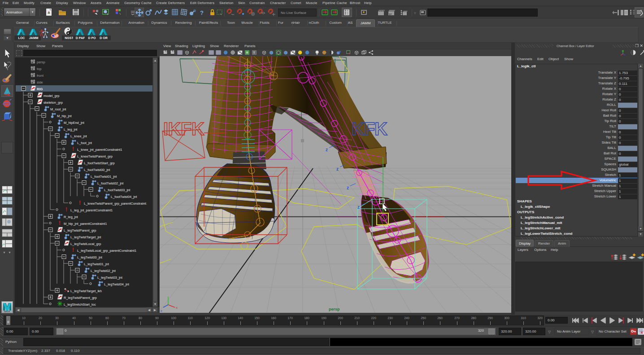  I want to click on svg-text: L_legStretchStart_loc, so click(80, 304).